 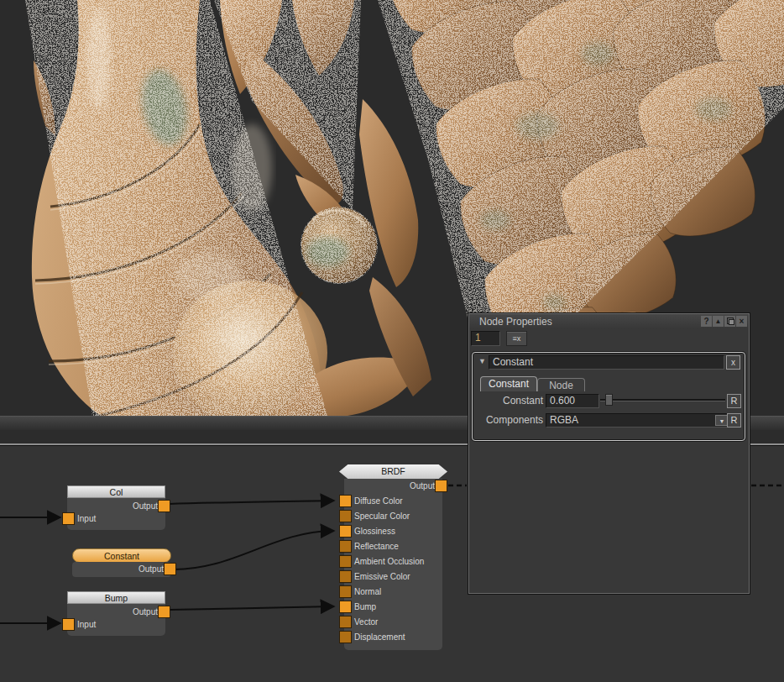 What do you see at coordinates (393, 547) in the screenshot?
I see `port-row: Reflectance` at bounding box center [393, 547].